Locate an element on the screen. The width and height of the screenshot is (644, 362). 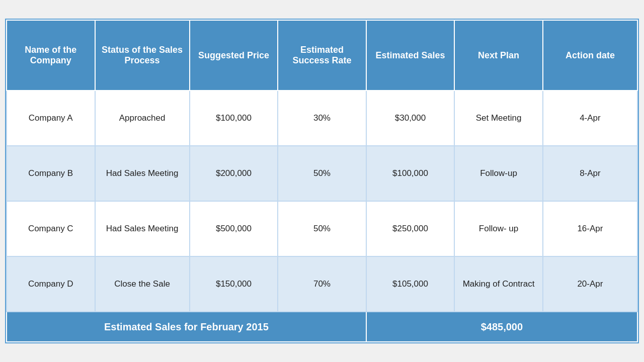
cell-company: Company B is located at coordinates (51, 173).